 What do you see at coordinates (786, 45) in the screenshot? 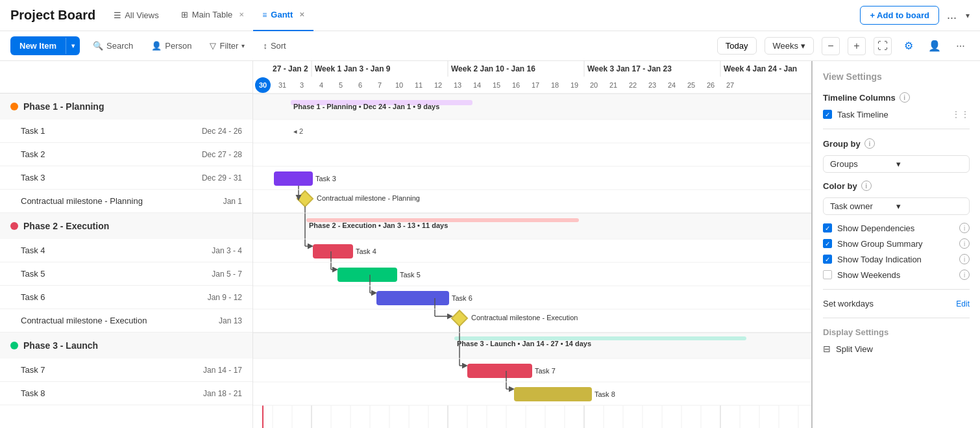
I see `weeks-label: Weeks` at bounding box center [786, 45].